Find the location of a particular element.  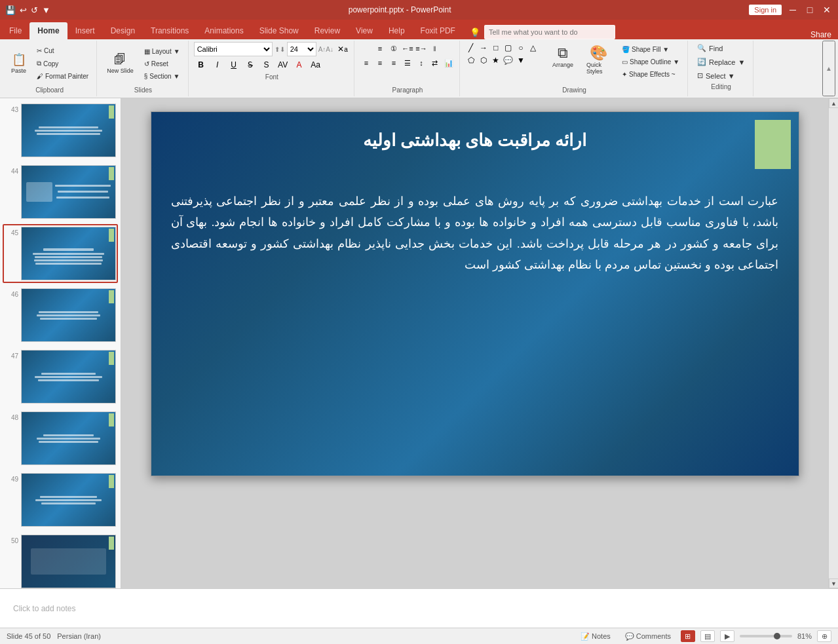

replace-button: 🔄 Replace ▼ is located at coordinates (721, 62).